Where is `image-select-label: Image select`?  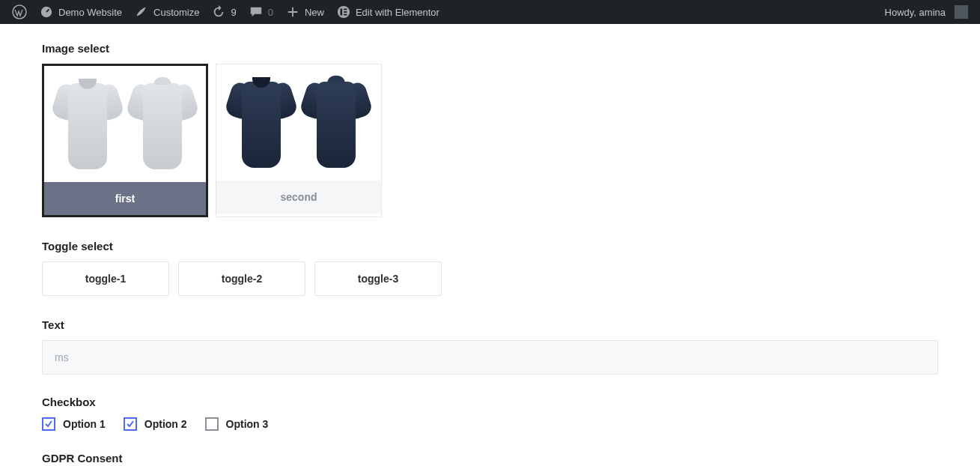
image-select-label: Image select is located at coordinates (490, 48).